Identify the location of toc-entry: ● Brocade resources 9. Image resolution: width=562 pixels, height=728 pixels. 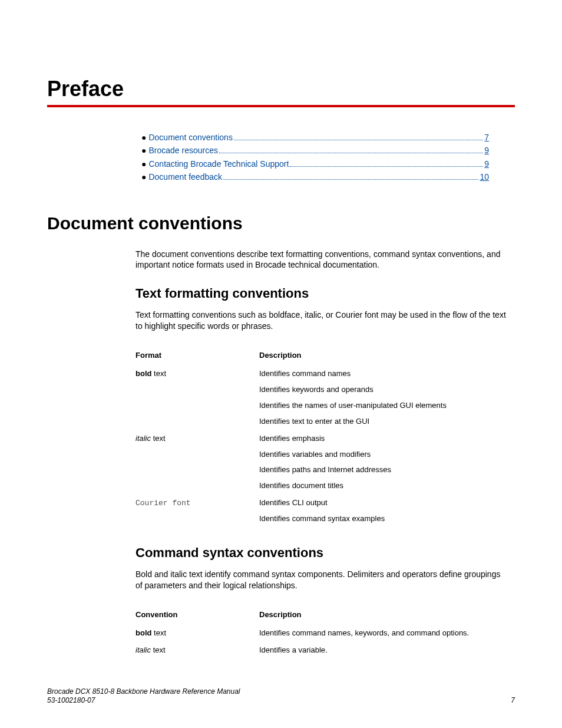
(315, 150).